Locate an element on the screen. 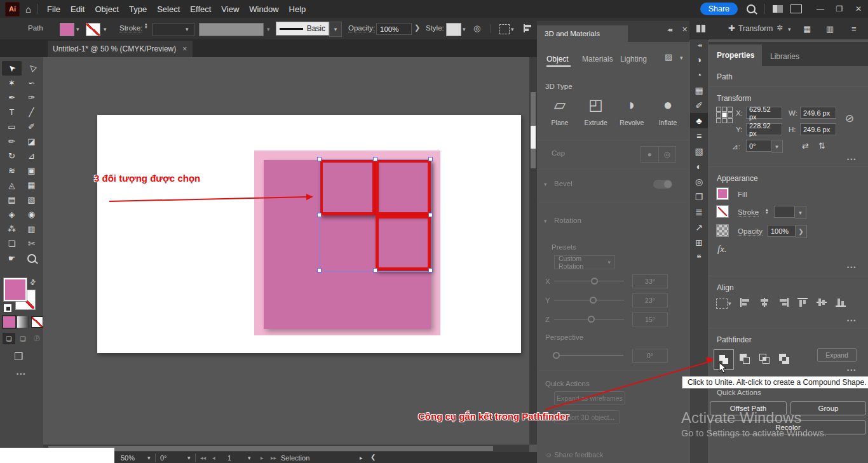 The image size is (868, 463). align-more-options-icon: ••• is located at coordinates (851, 321).